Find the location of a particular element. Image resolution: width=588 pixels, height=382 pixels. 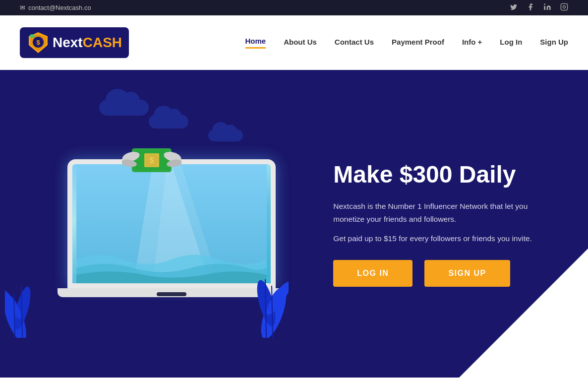

facebook-icon is located at coordinates (530, 8).